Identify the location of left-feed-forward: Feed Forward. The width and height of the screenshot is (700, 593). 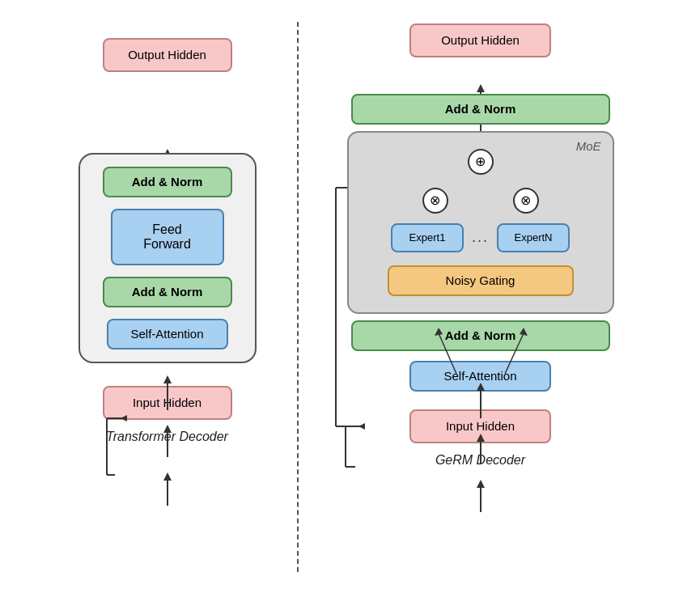
(168, 237).